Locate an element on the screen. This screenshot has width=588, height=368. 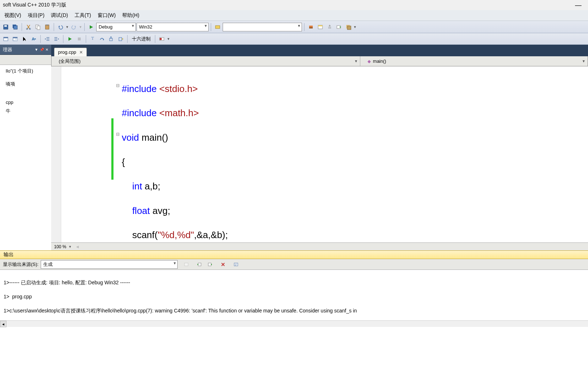
tree: llo"(1 个项目) 顷项 cpp 牛 is located at coordinates (26, 158).